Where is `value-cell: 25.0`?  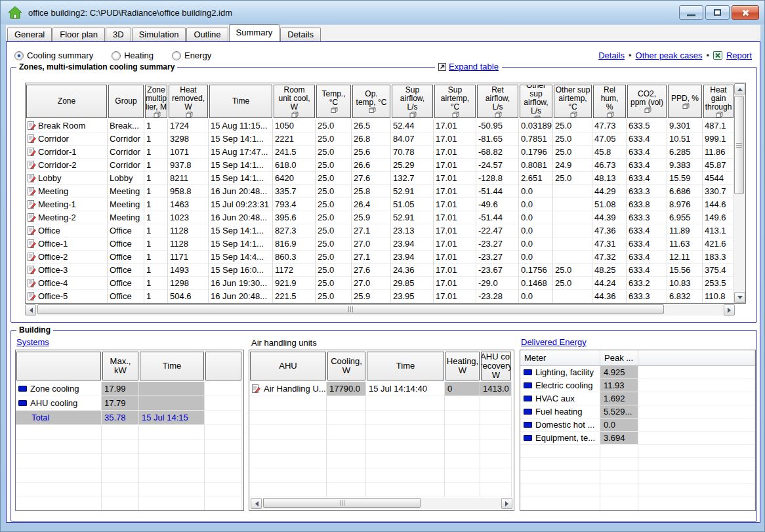
value-cell: 25.0 is located at coordinates (333, 165).